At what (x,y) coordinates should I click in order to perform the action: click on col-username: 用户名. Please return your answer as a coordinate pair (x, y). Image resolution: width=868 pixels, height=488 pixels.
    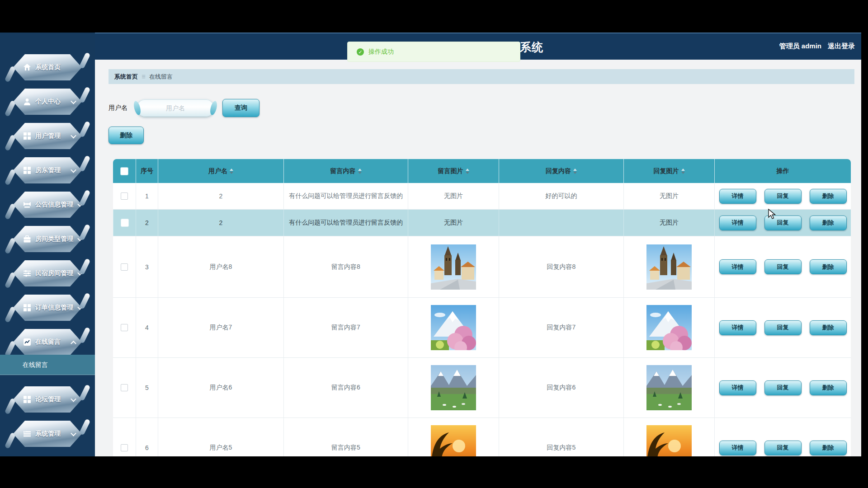
    Looking at the image, I should click on (221, 171).